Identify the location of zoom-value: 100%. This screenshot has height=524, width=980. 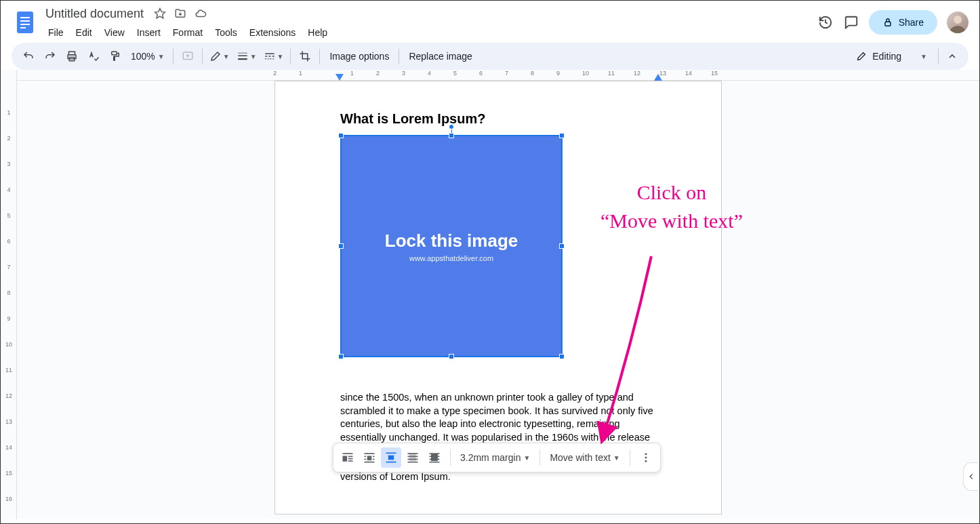
(143, 56).